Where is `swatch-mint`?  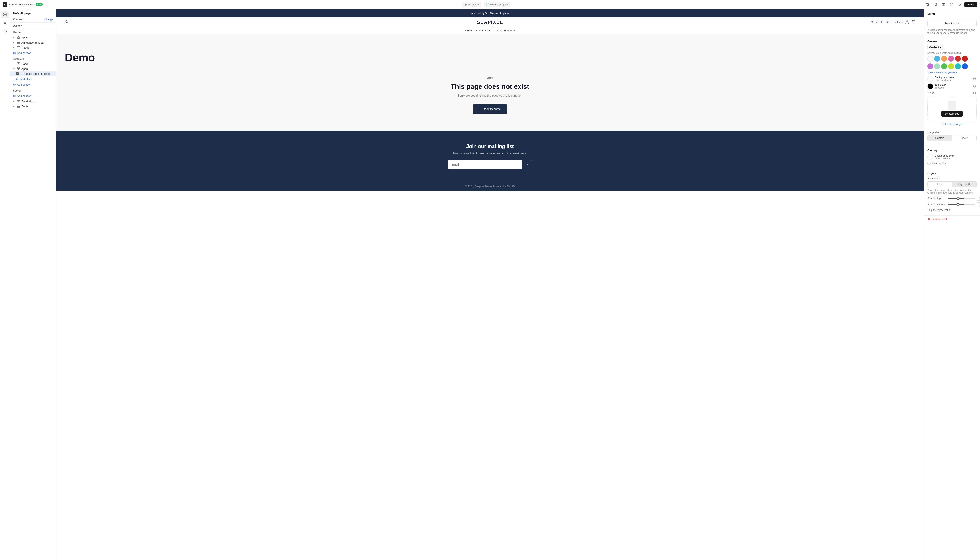
swatch-mint is located at coordinates (937, 66).